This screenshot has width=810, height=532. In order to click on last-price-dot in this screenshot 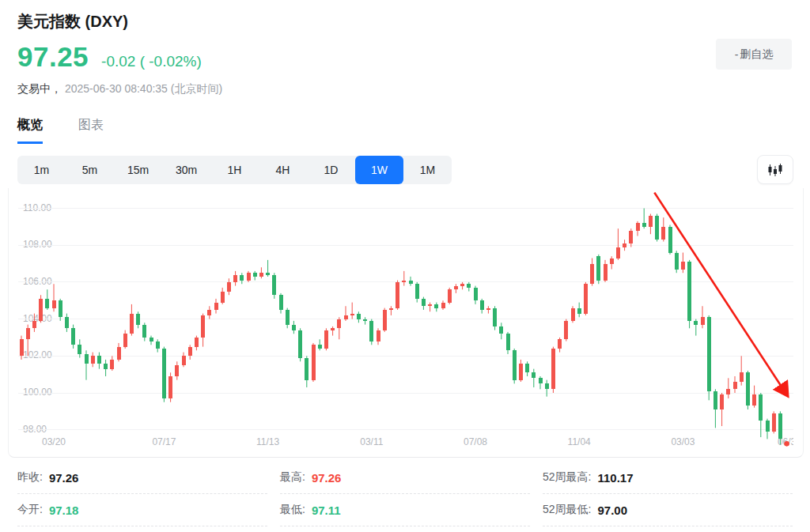, I will do `click(786, 444)`.